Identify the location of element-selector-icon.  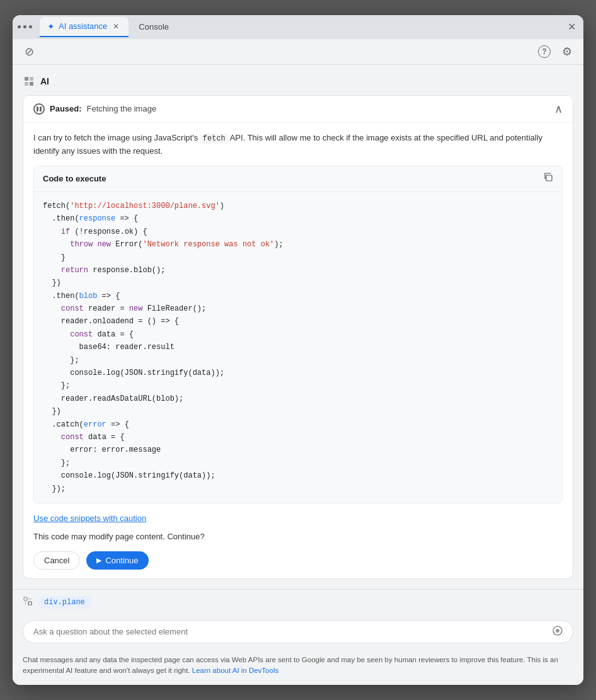
(28, 602).